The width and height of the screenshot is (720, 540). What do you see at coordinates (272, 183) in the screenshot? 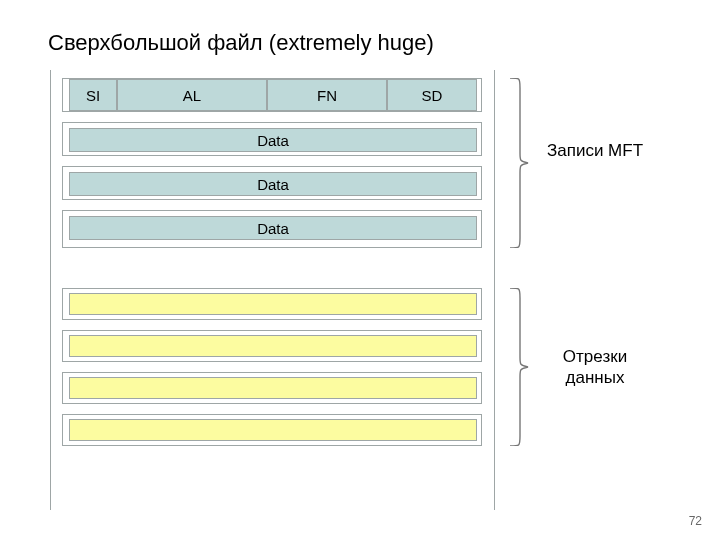
I see `mft-row-3-outline: Data` at bounding box center [272, 183].